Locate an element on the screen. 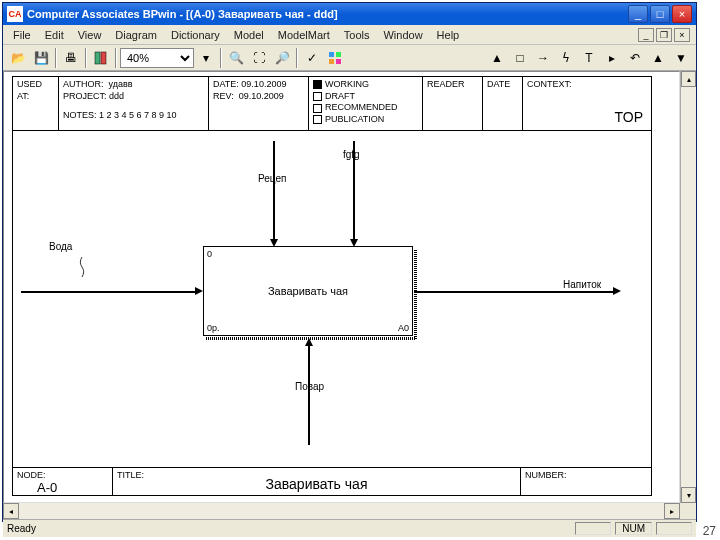  output-arrow is located at coordinates (514, 292).